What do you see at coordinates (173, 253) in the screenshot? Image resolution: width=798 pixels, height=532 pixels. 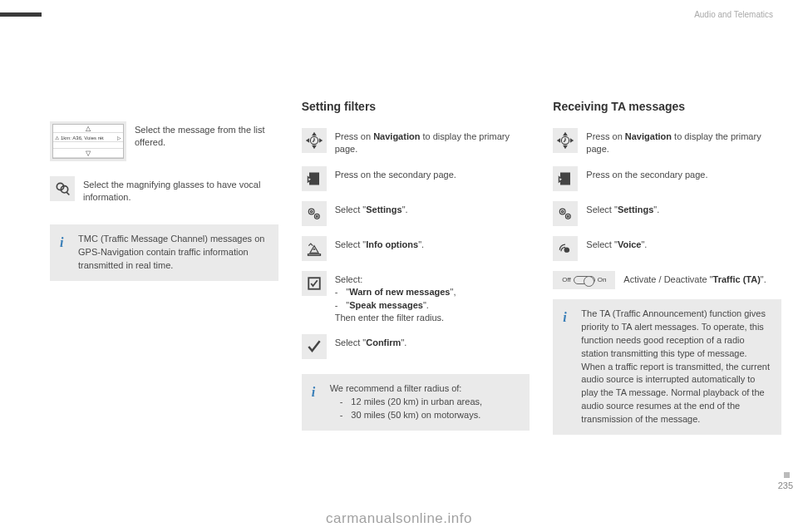 I see `tmc-info-text: TMC (Traffic Message Channel) messages o…` at bounding box center [173, 253].